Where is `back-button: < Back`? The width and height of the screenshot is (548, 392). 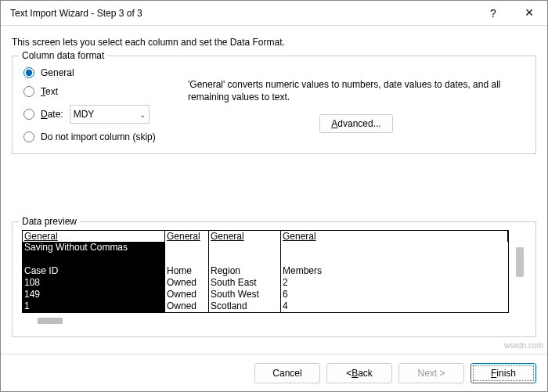 back-button: < Back is located at coordinates (359, 373).